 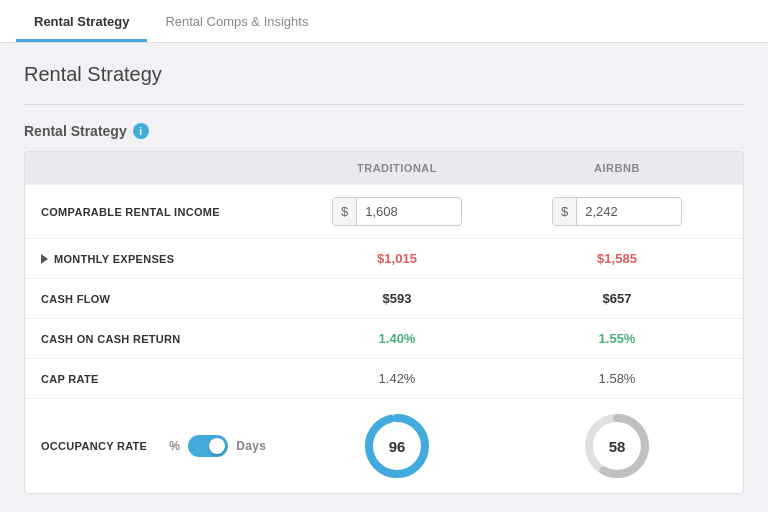 I want to click on row-label-cash-flow: CASH FLOW, so click(x=164, y=299).